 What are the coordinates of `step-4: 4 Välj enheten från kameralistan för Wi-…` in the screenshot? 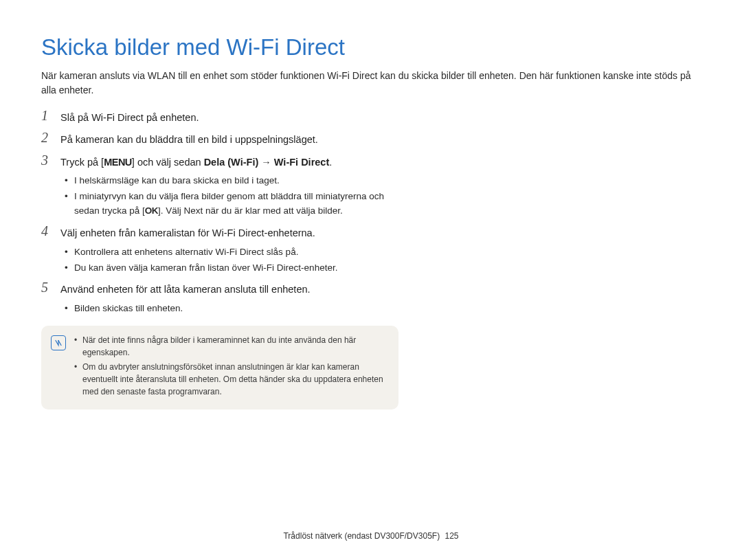 It's located at (220, 250).